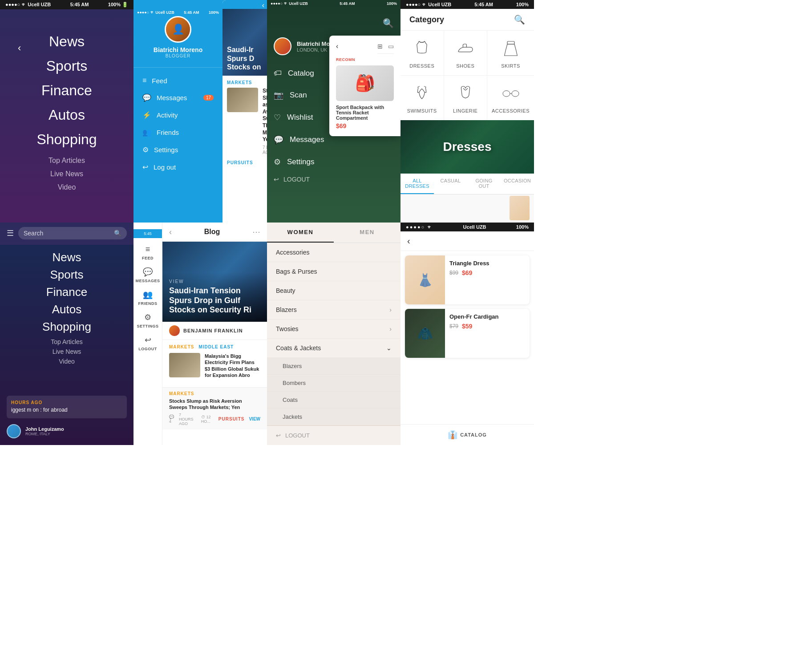  Describe the element at coordinates (256, 232) in the screenshot. I see `blog-options-icon: ⋯` at that location.